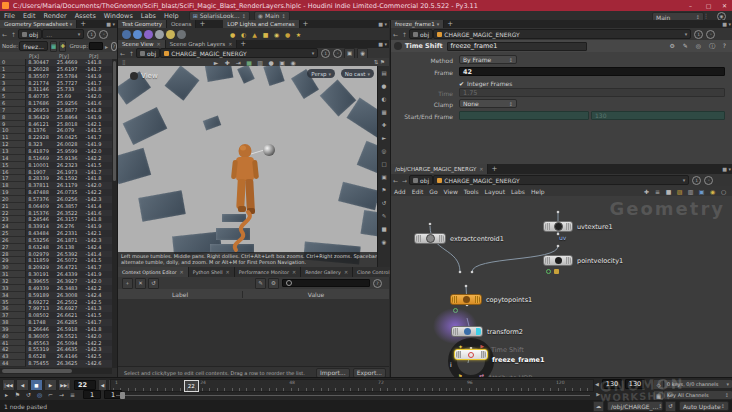 This screenshot has height=412, width=732. Describe the element at coordinates (396, 34) in the screenshot. I see `param-back-icon: ←` at that location.